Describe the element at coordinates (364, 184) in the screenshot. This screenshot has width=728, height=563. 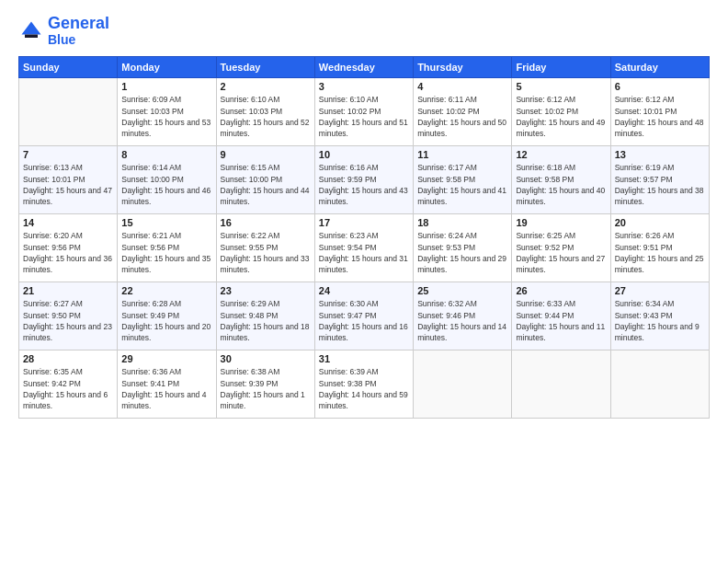
I see `day-info: Sunrise: 6:16 AMSunset: 9:59 PMDaylight:…` at that location.